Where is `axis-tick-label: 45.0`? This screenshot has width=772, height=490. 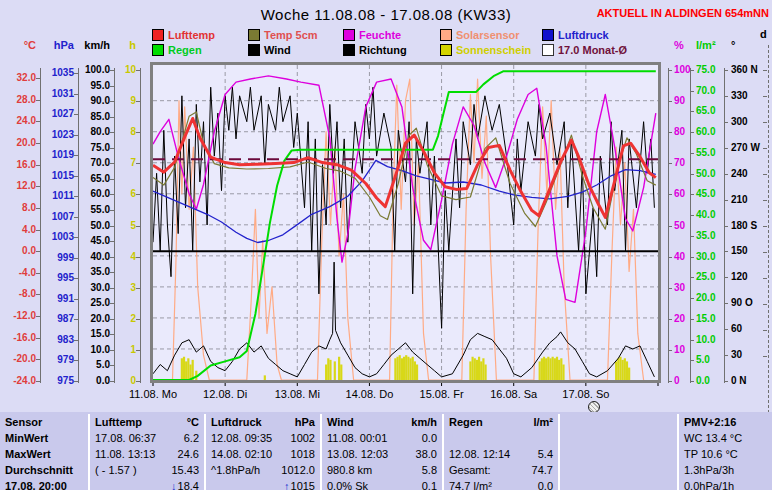
axis-tick-label: 45.0 is located at coordinates (92, 241).